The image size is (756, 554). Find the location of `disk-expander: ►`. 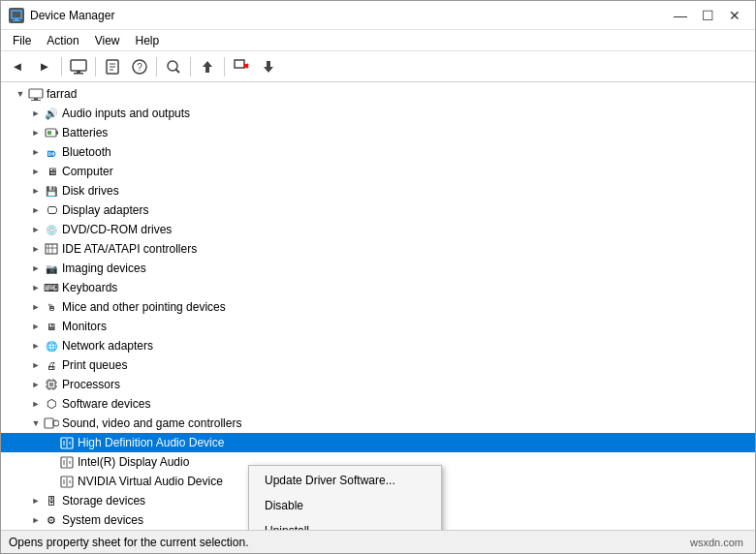

disk-expander: ► is located at coordinates (36, 191).